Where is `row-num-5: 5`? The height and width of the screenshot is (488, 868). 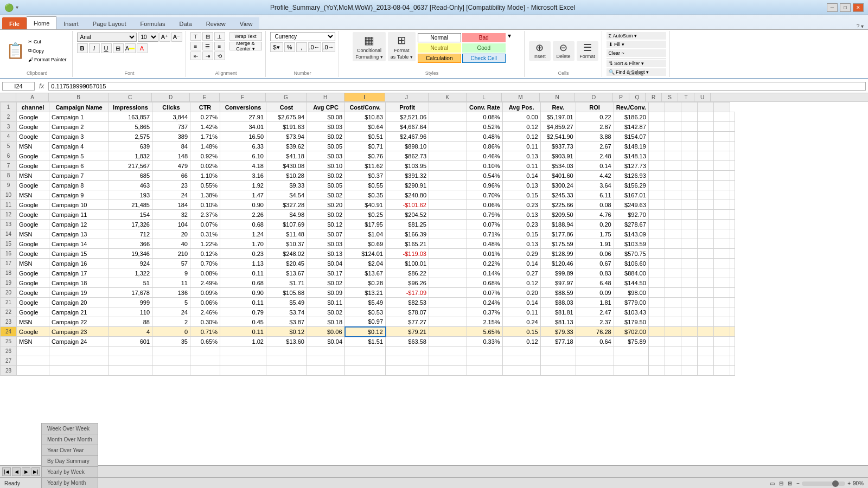 row-num-5: 5 is located at coordinates (9, 146).